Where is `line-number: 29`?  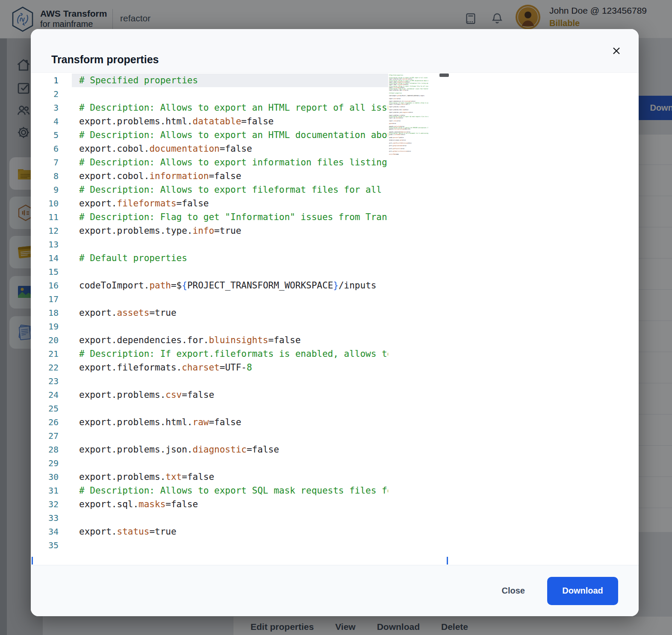 line-number: 29 is located at coordinates (44, 463).